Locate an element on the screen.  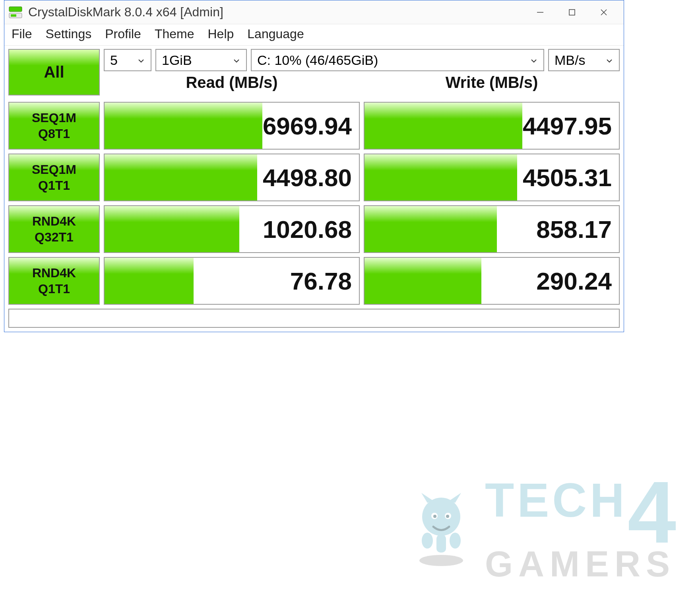
watermark-logo: TECH 4 GAMERS is located at coordinates (541, 529).